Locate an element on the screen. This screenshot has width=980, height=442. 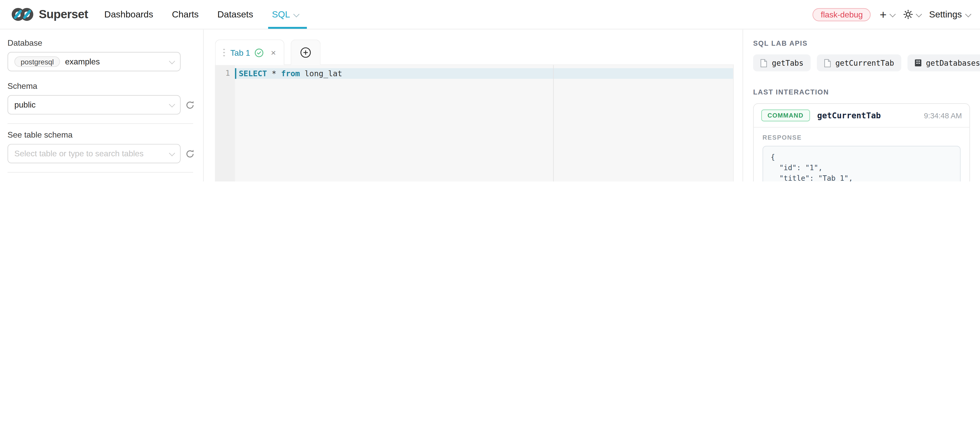
schema-value: public is located at coordinates (25, 105).